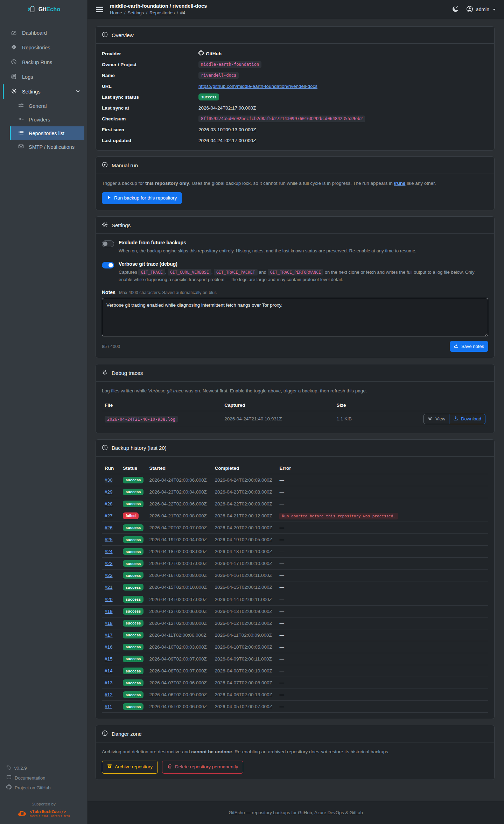 The width and height of the screenshot is (504, 824). What do you see at coordinates (33, 788) in the screenshot?
I see `project-label: Project on GitHub` at bounding box center [33, 788].